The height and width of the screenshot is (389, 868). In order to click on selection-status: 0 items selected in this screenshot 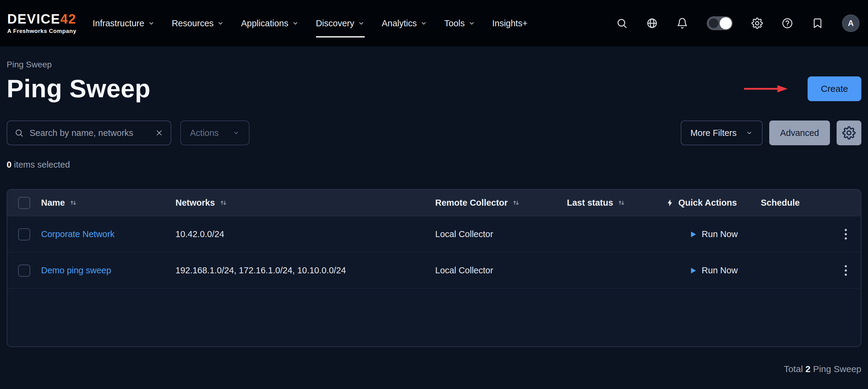, I will do `click(434, 165)`.